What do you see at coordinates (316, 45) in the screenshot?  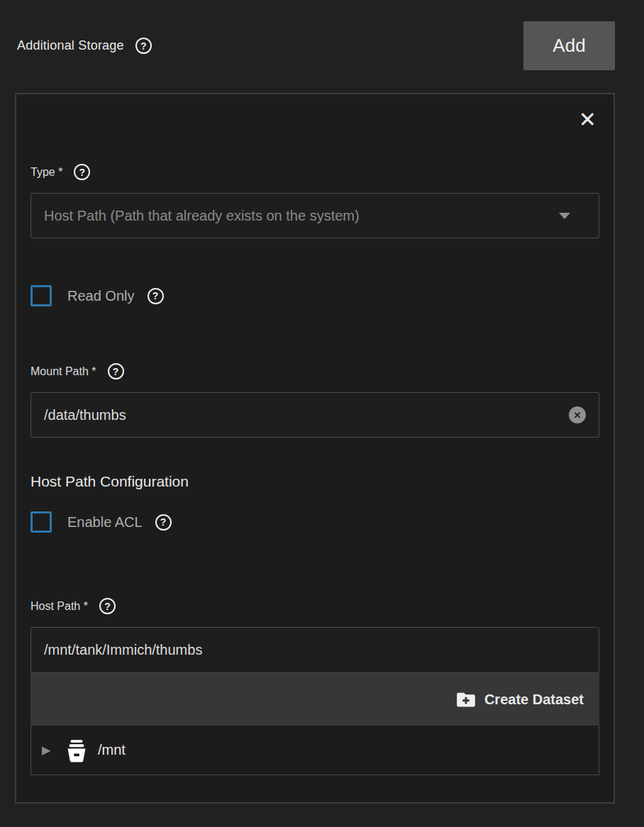 I see `additional-storage-header: Additional Storage ? Add` at bounding box center [316, 45].